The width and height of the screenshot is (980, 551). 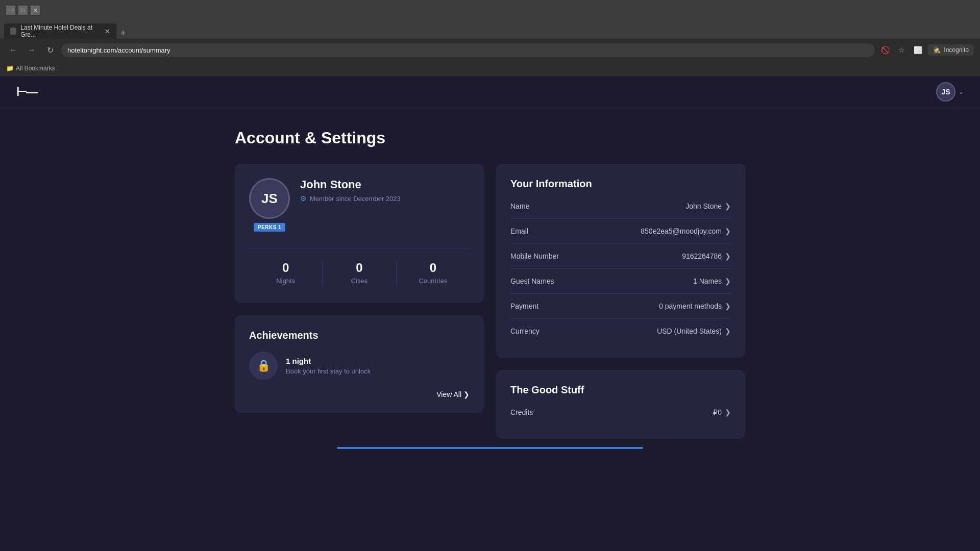 What do you see at coordinates (961, 92) in the screenshot?
I see `chevron-down-icon: ⌄` at bounding box center [961, 92].